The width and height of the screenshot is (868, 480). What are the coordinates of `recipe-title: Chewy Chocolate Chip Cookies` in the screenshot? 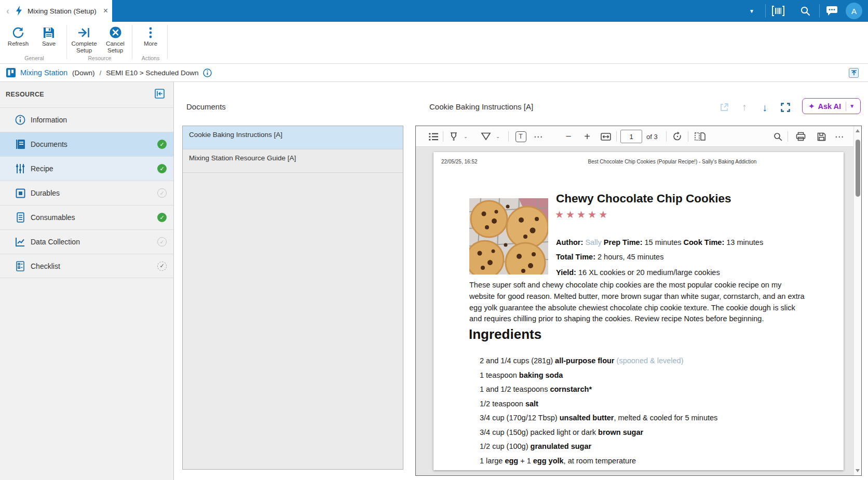 It's located at (644, 199).